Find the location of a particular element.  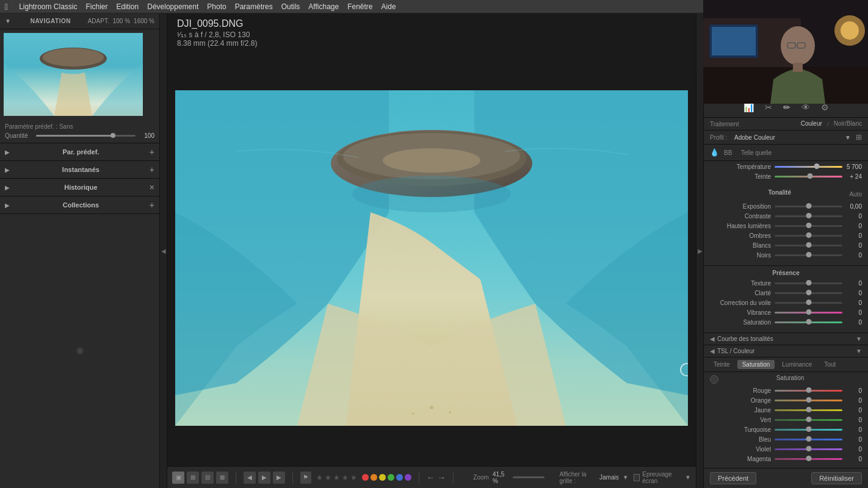

menu-aide: Aide is located at coordinates (389, 7).